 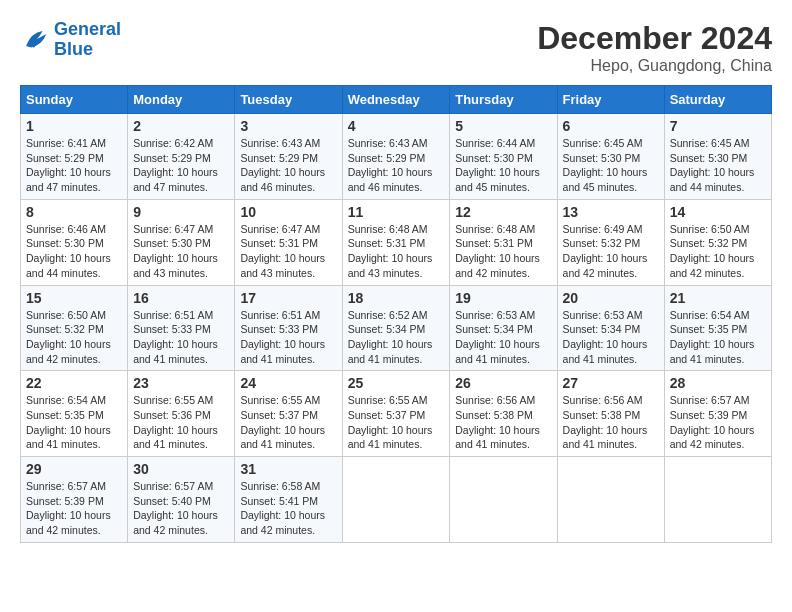 What do you see at coordinates (288, 242) in the screenshot?
I see `calendar-cell: 10 Sunrise: 6:47 AMSunset: 5:31 PMDaylig…` at bounding box center [288, 242].